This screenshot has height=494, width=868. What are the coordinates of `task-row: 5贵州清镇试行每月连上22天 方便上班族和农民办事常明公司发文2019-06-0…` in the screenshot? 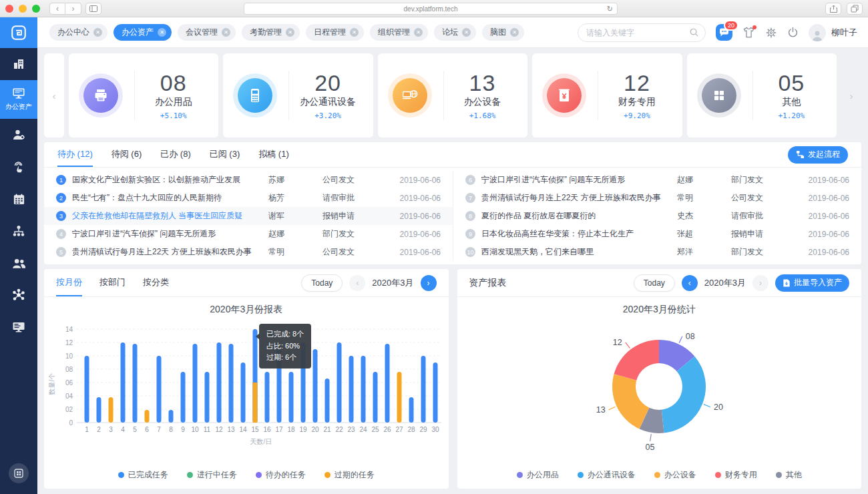 It's located at (248, 252).